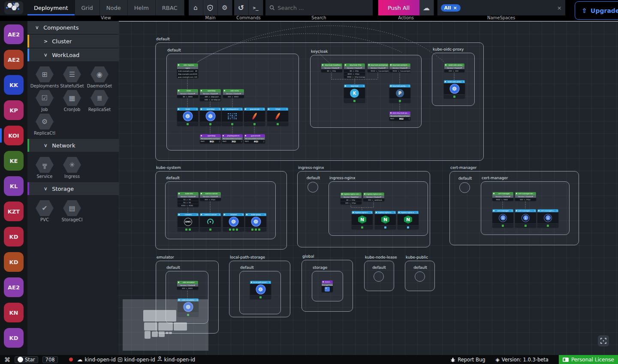 Image resolution: width=618 pixels, height=364 pixels. What do you see at coordinates (211, 8) in the screenshot?
I see `security-button` at bounding box center [211, 8].